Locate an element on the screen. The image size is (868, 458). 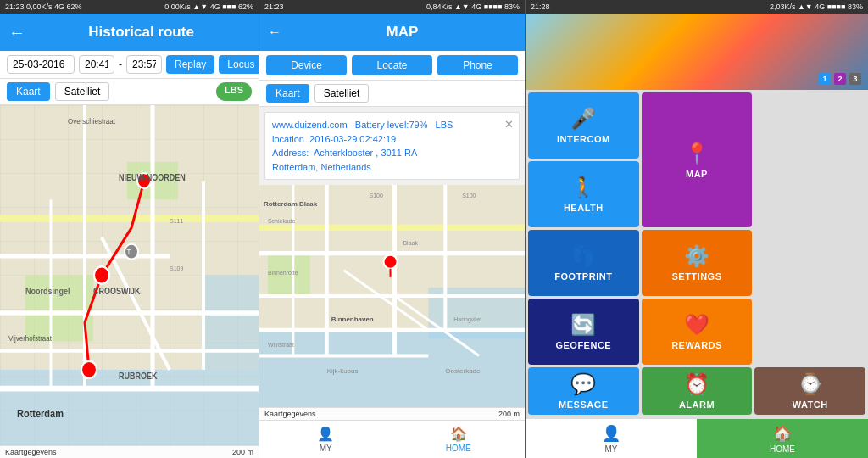
svg-text: Vijverhofstraat is located at coordinates (31, 339).